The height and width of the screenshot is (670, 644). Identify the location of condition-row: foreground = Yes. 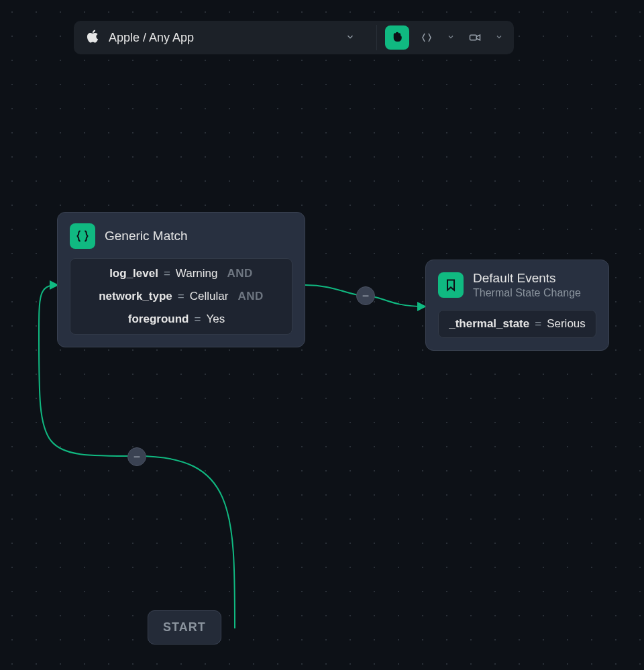
(181, 319).